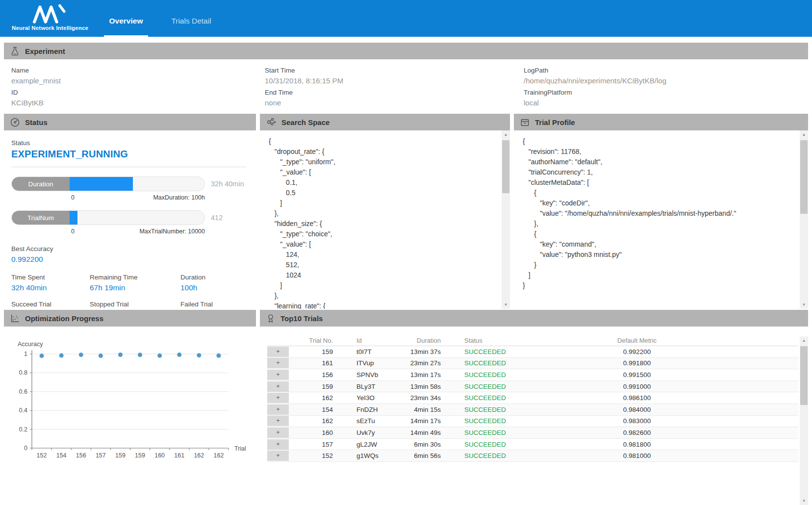 This screenshot has height=505, width=812. What do you see at coordinates (130, 122) in the screenshot?
I see `status-panel-header: Status` at bounding box center [130, 122].